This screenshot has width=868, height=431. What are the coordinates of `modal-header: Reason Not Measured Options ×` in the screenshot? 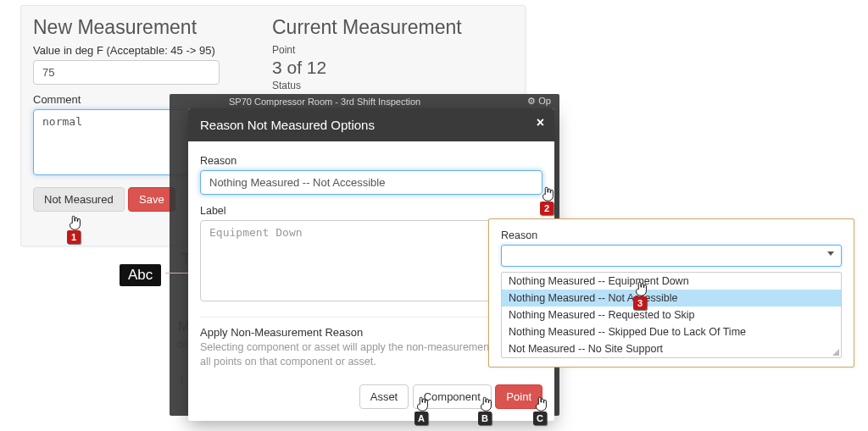 It's located at (371, 125).